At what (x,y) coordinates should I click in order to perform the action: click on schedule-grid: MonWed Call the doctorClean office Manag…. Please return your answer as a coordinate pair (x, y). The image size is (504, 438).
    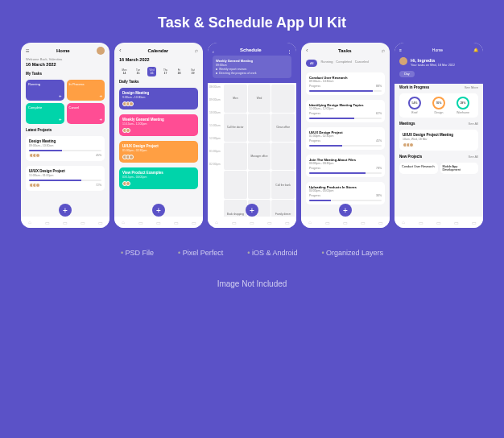
    Looking at the image, I should click on (260, 155).